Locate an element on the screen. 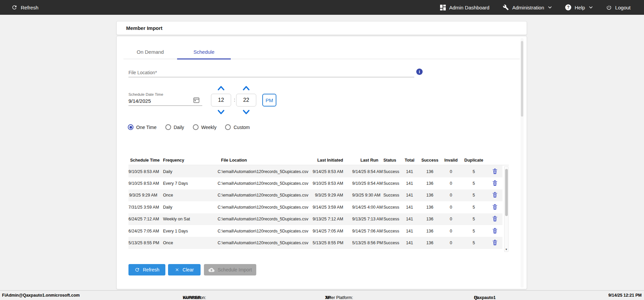 This screenshot has width=644, height=300. teller-platform-value: XP is located at coordinates (328, 298).